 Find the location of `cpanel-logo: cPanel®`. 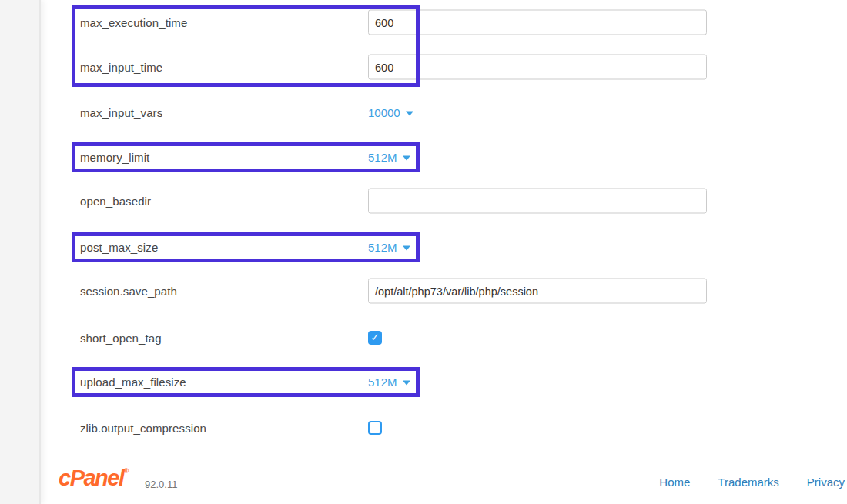

cpanel-logo: cPanel® is located at coordinates (94, 479).